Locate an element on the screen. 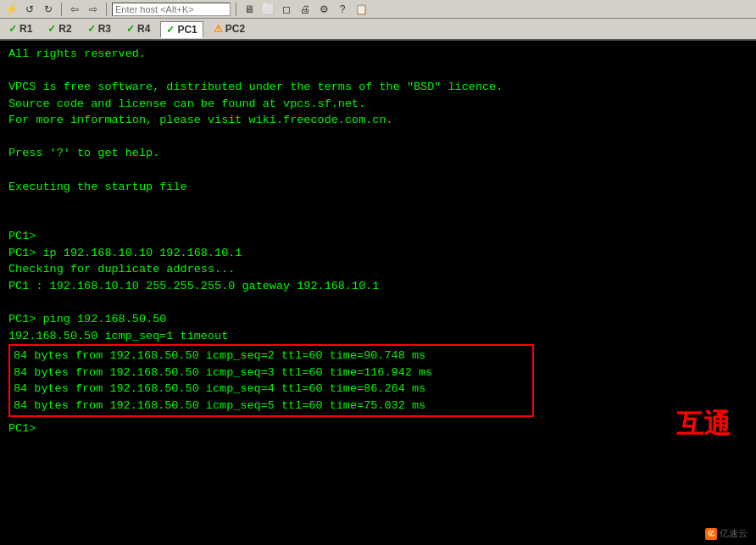  ping-result-1: 84 bytes from 192.168.50.50 icmp_seq=3 t… is located at coordinates (271, 373).